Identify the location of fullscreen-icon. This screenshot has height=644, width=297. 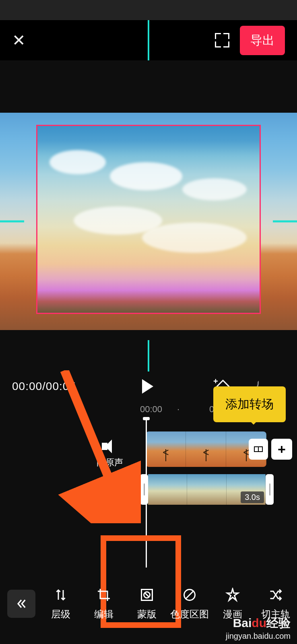
(222, 40).